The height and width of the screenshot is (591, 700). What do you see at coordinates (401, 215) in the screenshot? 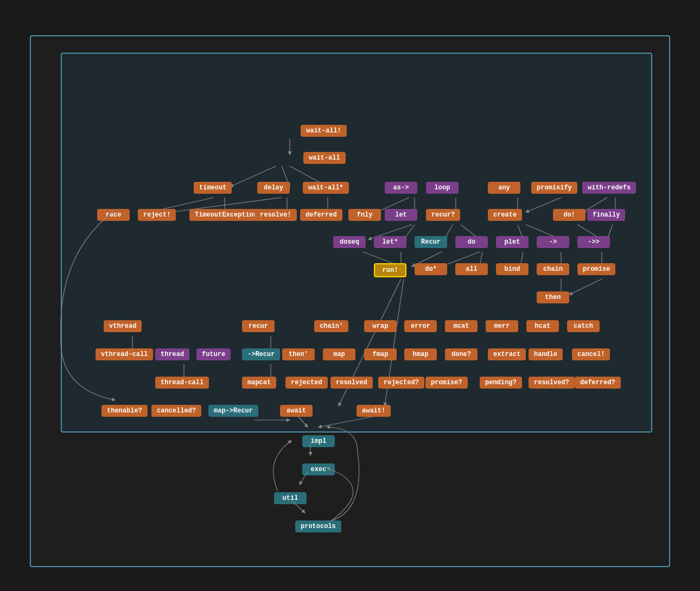
I see `node-let: let` at bounding box center [401, 215].